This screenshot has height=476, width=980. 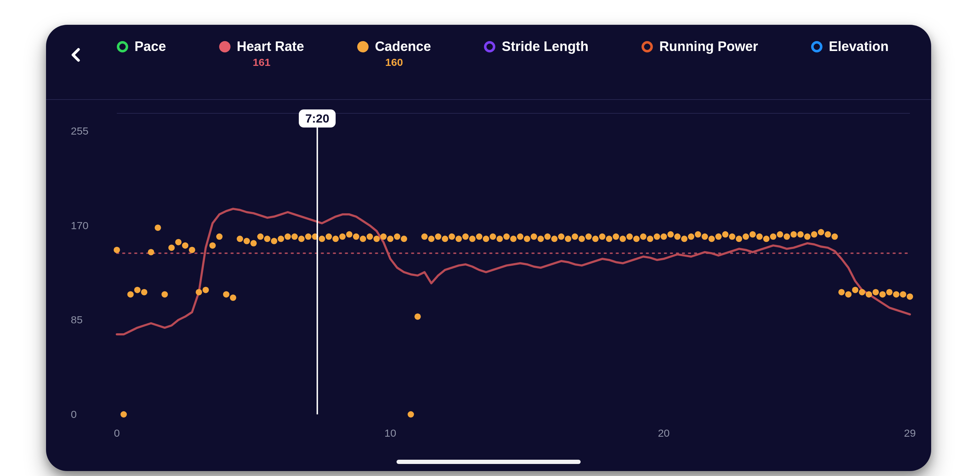 I want to click on cadence-icon, so click(x=363, y=47).